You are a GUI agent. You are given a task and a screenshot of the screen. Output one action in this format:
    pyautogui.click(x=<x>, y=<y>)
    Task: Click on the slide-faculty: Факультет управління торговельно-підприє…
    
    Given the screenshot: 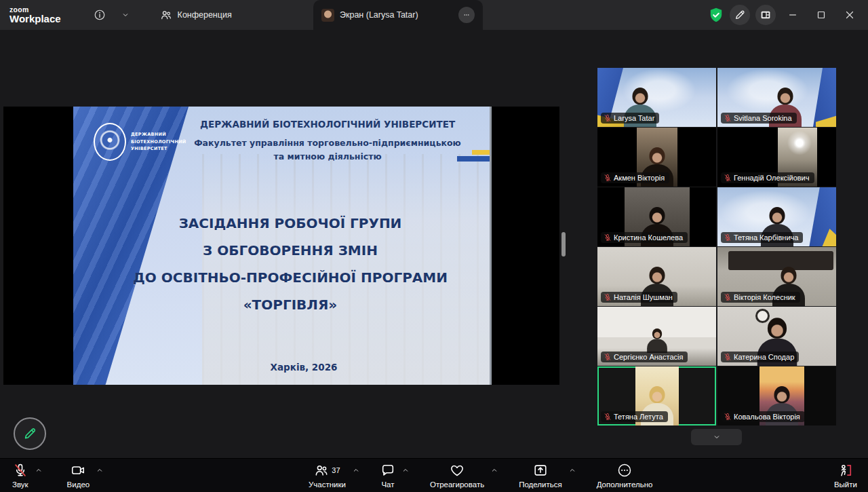 What is the action you would take?
    pyautogui.click(x=328, y=150)
    